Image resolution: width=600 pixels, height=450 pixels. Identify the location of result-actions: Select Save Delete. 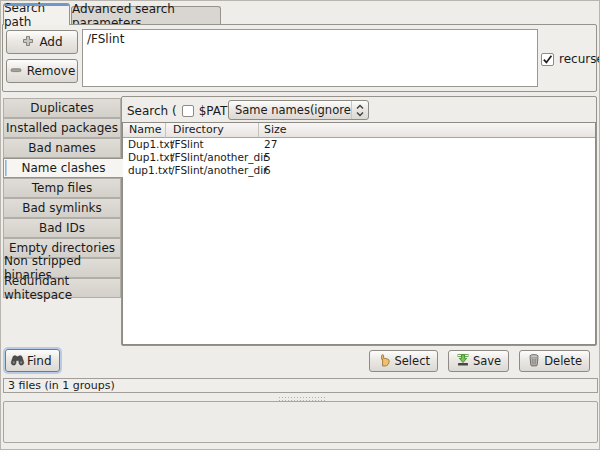
(480, 361).